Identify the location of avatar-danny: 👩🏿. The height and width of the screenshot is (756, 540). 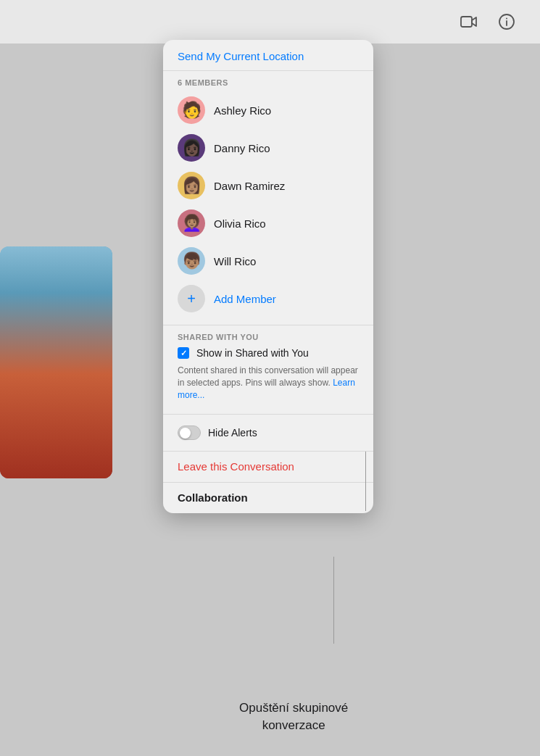
(191, 148).